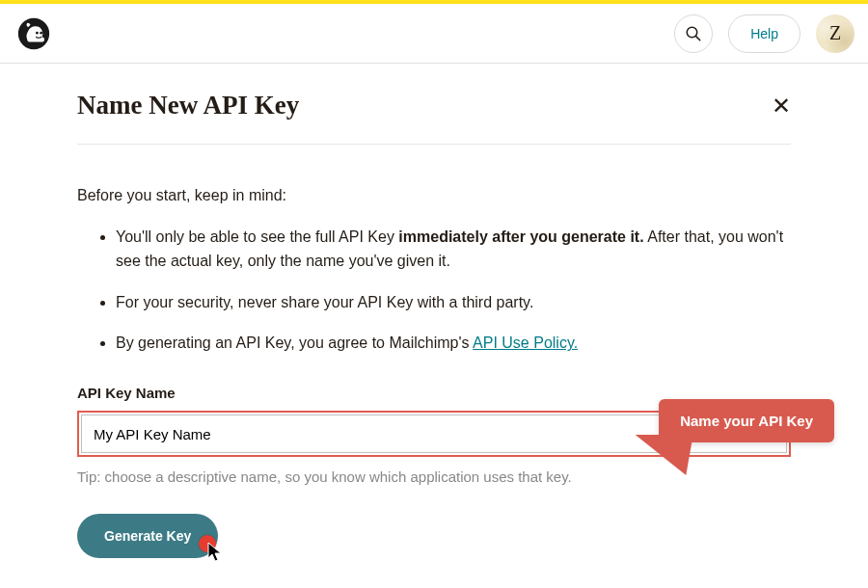 This screenshot has width=868, height=588. Describe the element at coordinates (434, 104) in the screenshot. I see `page-header: Name New API Key ✕` at that location.